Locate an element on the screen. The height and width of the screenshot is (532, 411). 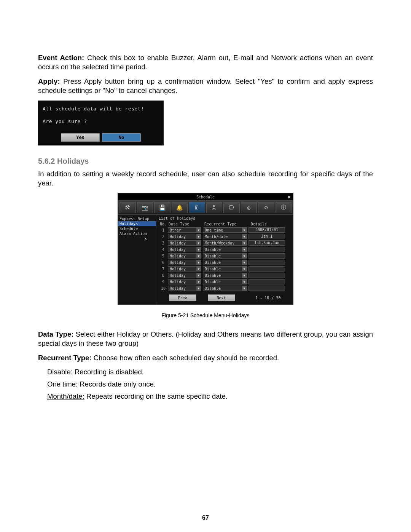
sidebar-item-alarm-action: Alarm Action is located at coordinates (137, 234).